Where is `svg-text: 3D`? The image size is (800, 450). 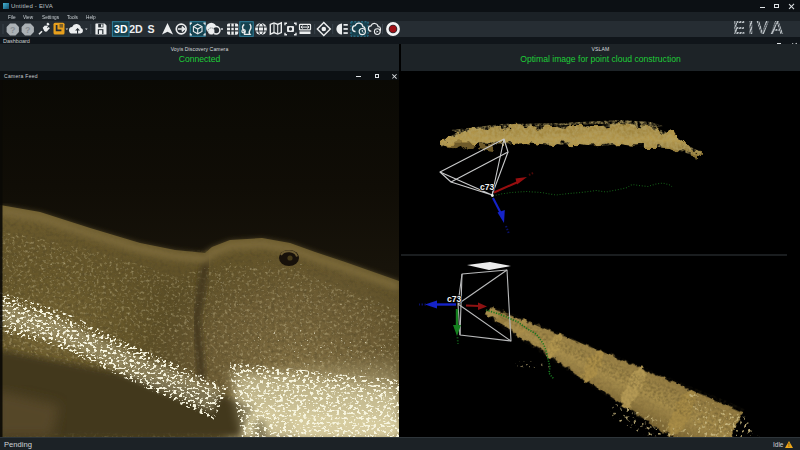 svg-text: 3D is located at coordinates (121, 29).